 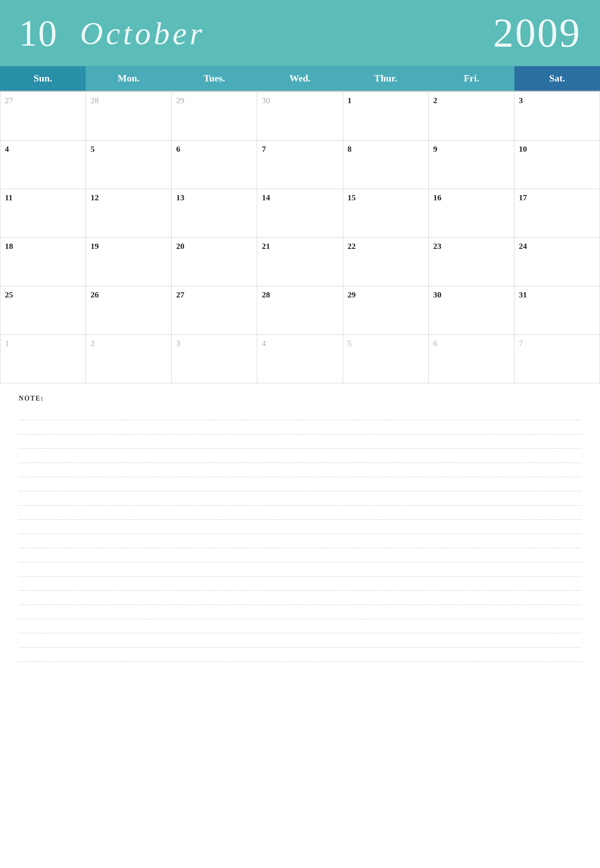 I want to click on day-number: 1, so click(x=7, y=343).